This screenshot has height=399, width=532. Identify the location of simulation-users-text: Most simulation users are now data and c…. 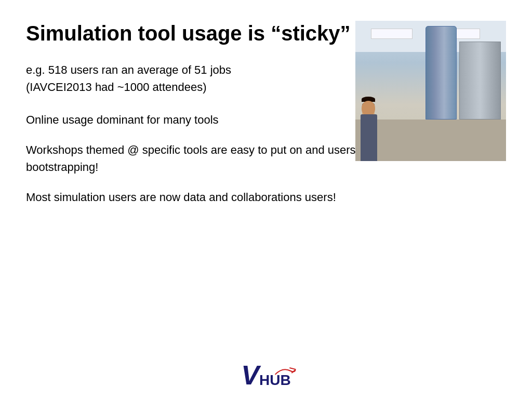
(266, 197).